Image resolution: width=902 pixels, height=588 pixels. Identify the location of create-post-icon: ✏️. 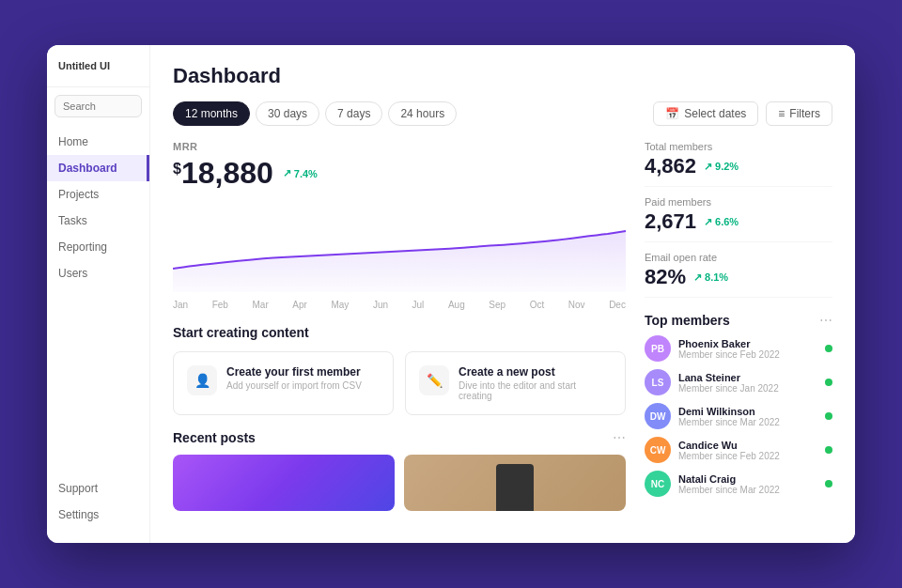
(434, 380).